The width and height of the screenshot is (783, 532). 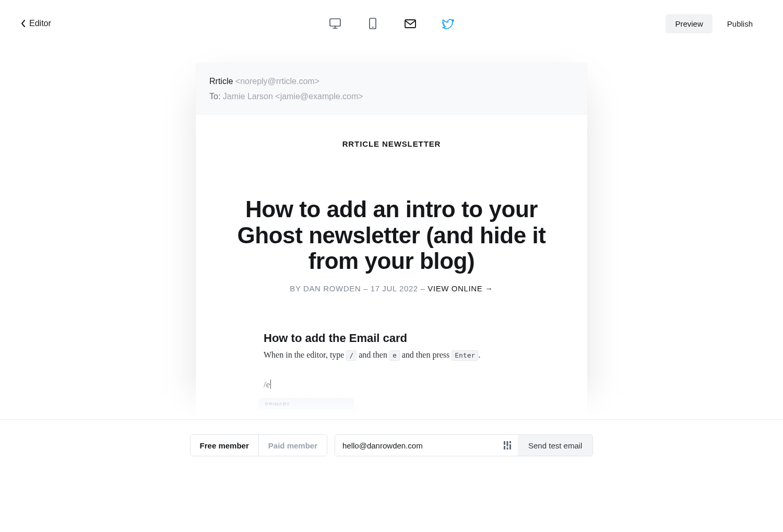 What do you see at coordinates (410, 23) in the screenshot?
I see `email-preview-button` at bounding box center [410, 23].